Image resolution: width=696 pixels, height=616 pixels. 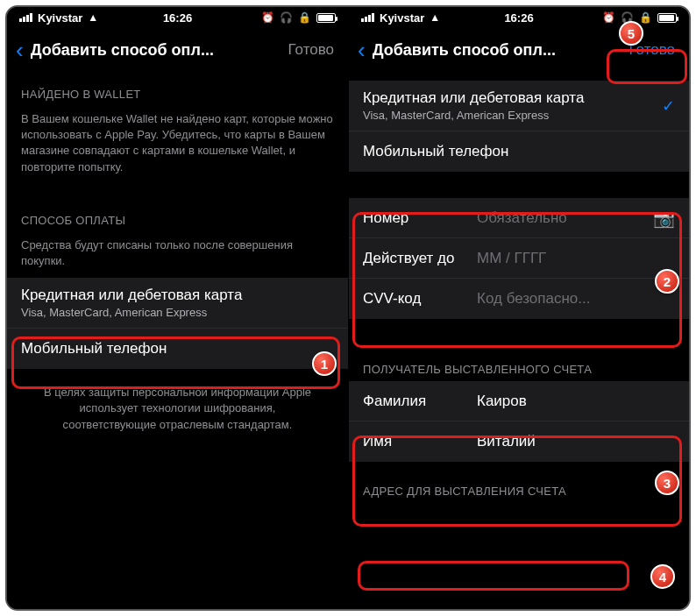 I want to click on cvv-field: Код безопасно..., so click(x=576, y=299).